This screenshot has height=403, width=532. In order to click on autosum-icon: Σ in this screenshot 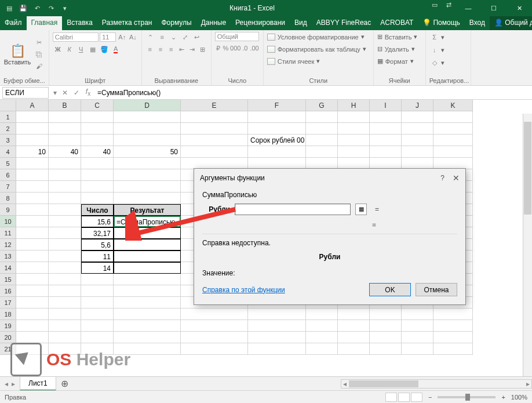, I will do `click(435, 37)`.